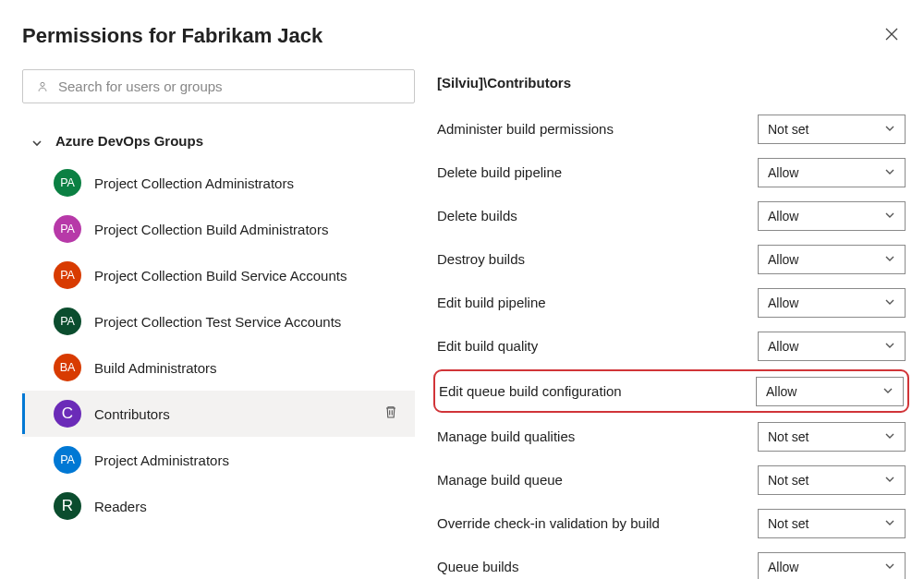  I want to click on search-input, so click(229, 87).